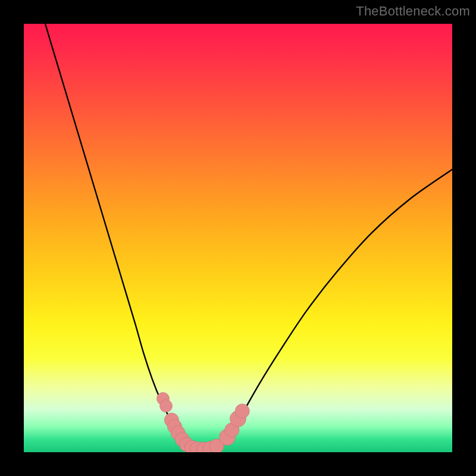 The height and width of the screenshot is (476, 476). Describe the element at coordinates (413, 11) in the screenshot. I see `attribution-label: TheBottleneck.com` at that location.